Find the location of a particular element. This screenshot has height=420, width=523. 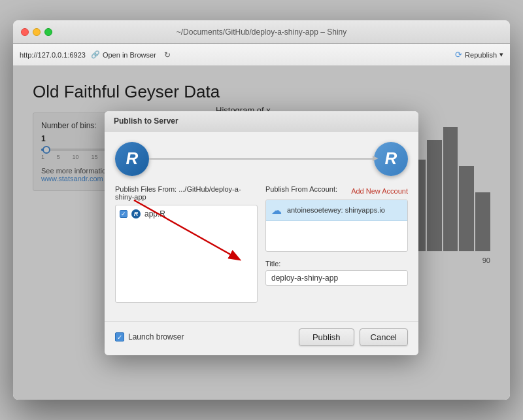

file-name: app.R is located at coordinates (155, 214).